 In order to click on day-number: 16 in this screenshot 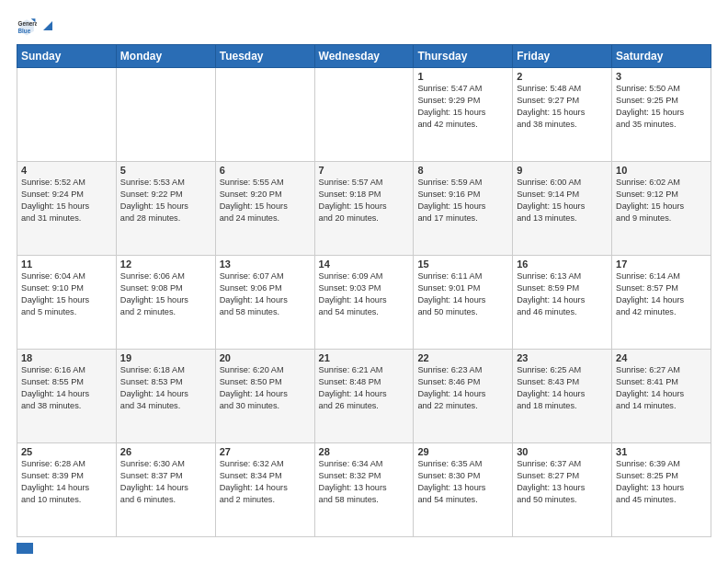, I will do `click(563, 264)`.